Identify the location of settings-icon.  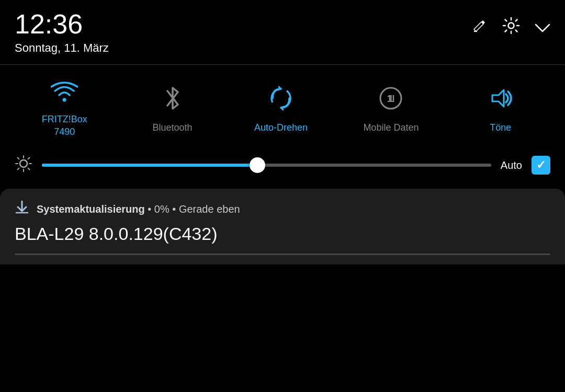
(511, 27).